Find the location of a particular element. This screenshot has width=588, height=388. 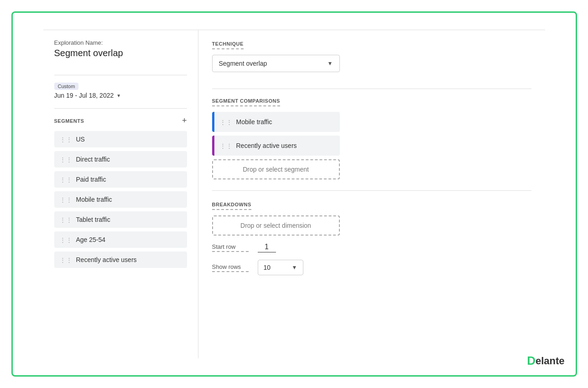

segment-item-recent: ⋮⋮ Recently active users is located at coordinates (120, 260).